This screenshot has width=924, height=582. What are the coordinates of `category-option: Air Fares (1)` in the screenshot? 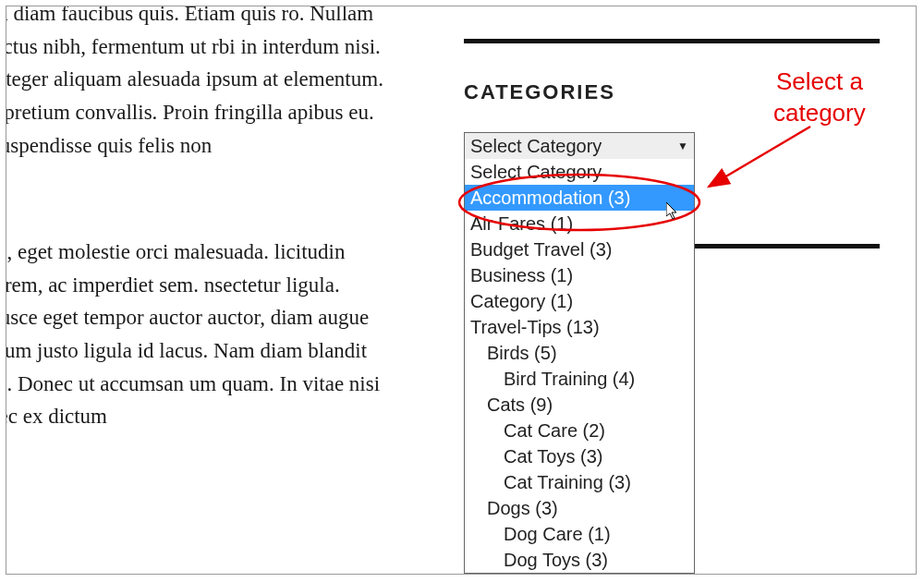 It's located at (579, 224).